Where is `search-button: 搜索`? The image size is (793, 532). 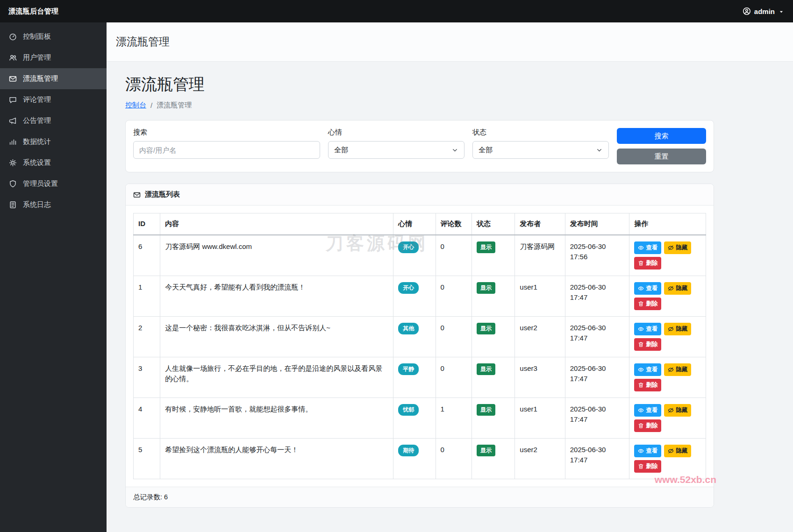 search-button: 搜索 is located at coordinates (662, 136).